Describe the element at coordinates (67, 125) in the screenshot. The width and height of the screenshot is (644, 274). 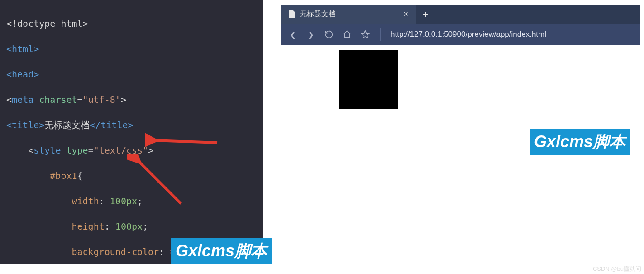
I see `code-title-text: 无标题文档` at that location.